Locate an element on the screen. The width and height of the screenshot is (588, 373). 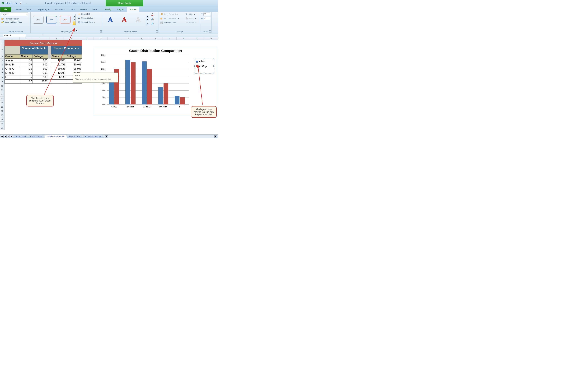
row-header-7: 7 is located at coordinates (2, 73).